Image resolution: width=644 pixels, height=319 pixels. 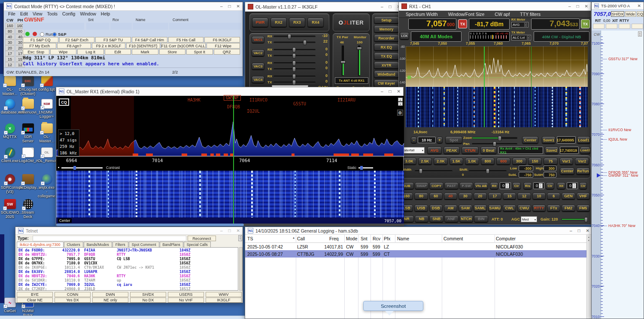 What do you see at coordinates (73, 294) in the screenshot?
I see `cluster-command-button: CONN` at bounding box center [73, 294].